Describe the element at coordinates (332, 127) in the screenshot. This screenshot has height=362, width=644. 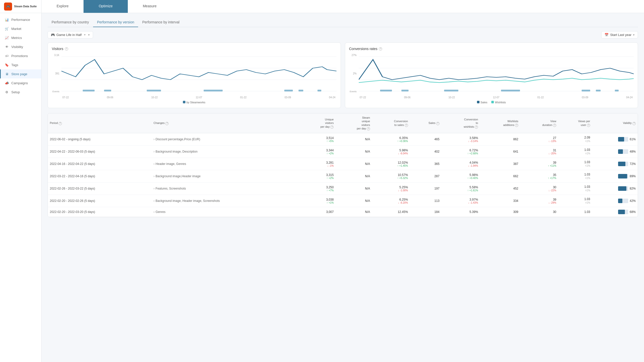
I see `uv-info: ?` at that location.